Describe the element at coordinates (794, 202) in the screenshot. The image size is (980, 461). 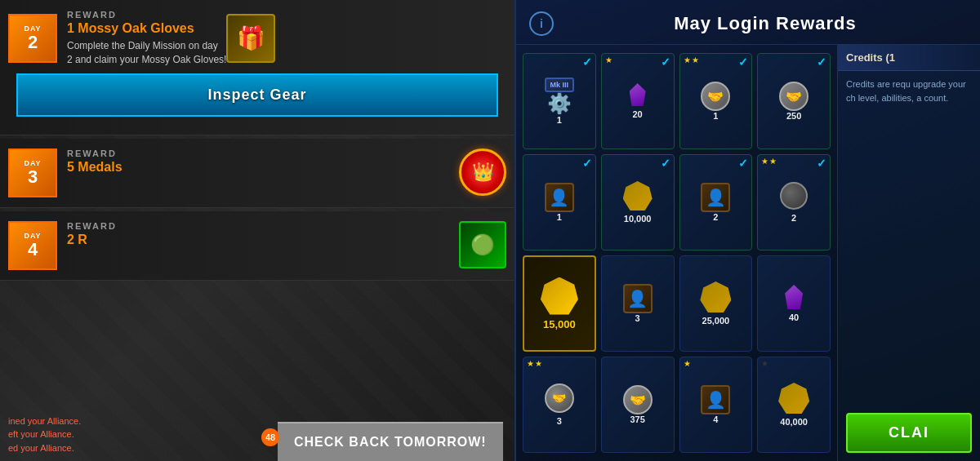
I see `reward-cell-7: ✓ ★ ★ 2` at that location.